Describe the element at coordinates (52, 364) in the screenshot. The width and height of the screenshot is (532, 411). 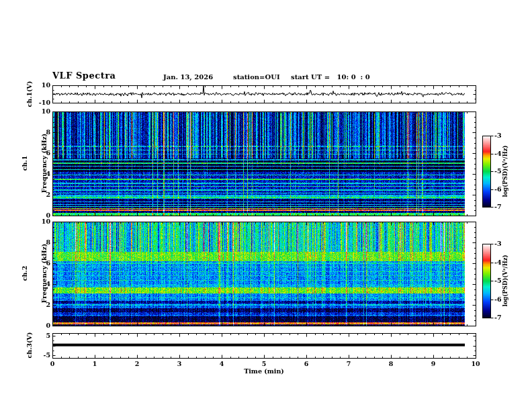
I see `x-tick-label: 0` at that location.